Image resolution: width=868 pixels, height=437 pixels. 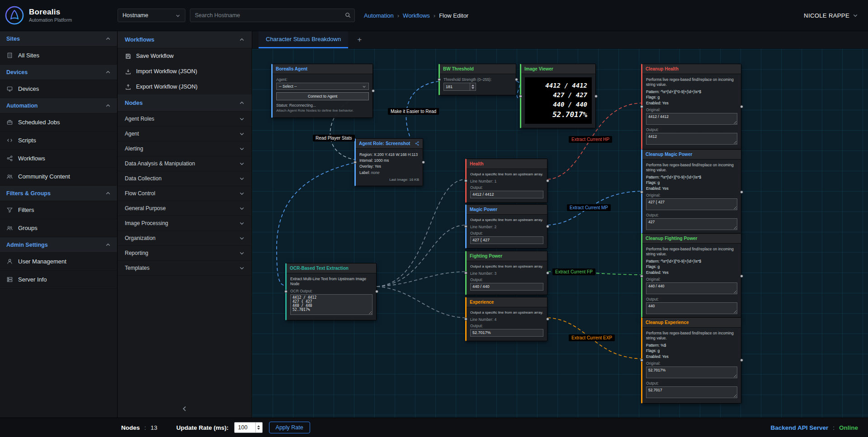 I want to click on add-tab-button: +, so click(x=359, y=40).